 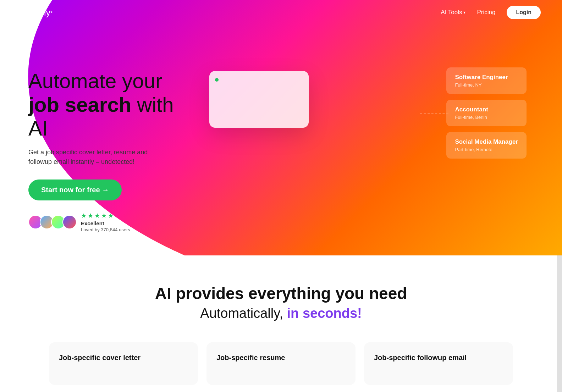 I want to click on job-card-sub: Part-time, Remote, so click(x=486, y=150).